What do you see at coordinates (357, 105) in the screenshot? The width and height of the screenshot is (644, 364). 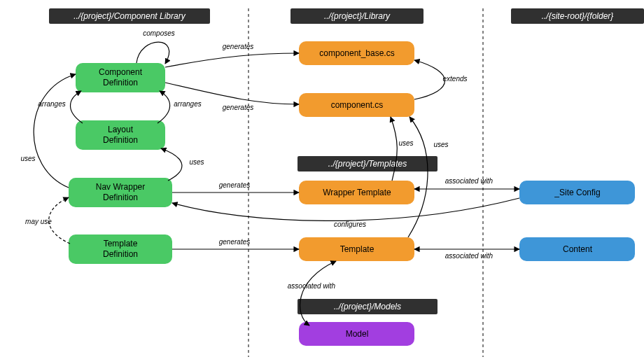 I see `node-component-cs-label: component.cs` at bounding box center [357, 105].